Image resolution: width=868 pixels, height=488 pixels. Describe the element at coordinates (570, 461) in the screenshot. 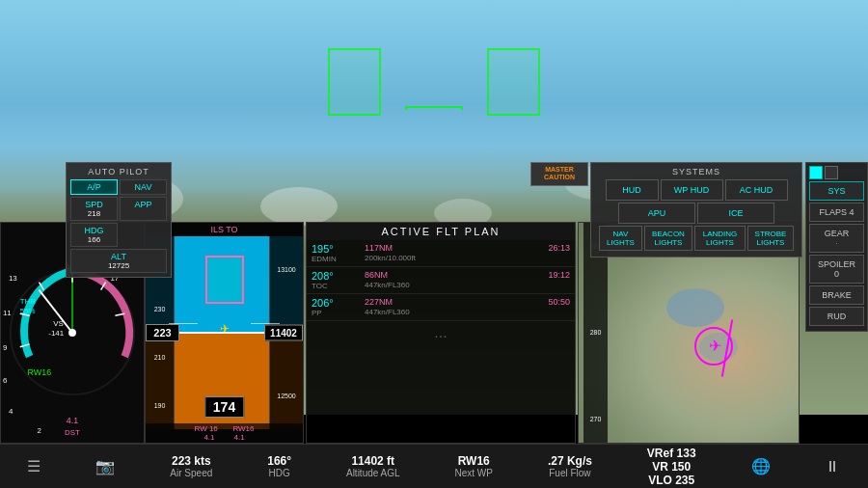

I see `fuelflow-value: .27 Kg/s` at that location.